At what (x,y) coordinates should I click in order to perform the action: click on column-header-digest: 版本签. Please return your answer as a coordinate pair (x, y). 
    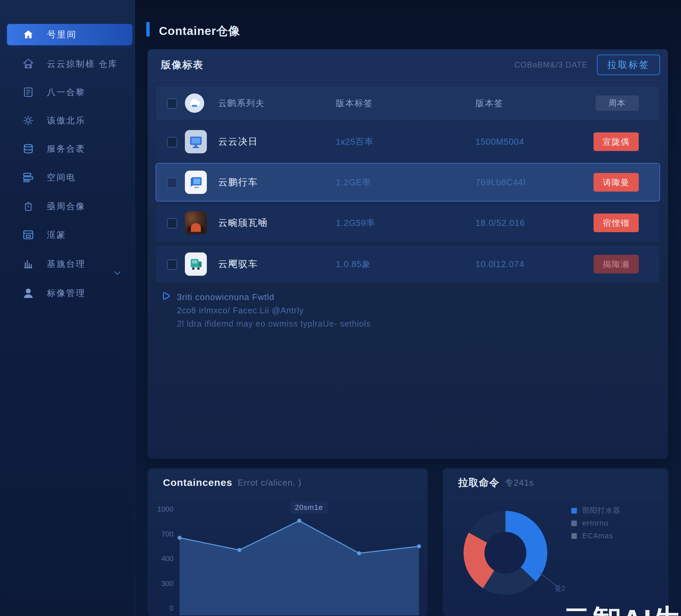
    Looking at the image, I should click on (489, 103).